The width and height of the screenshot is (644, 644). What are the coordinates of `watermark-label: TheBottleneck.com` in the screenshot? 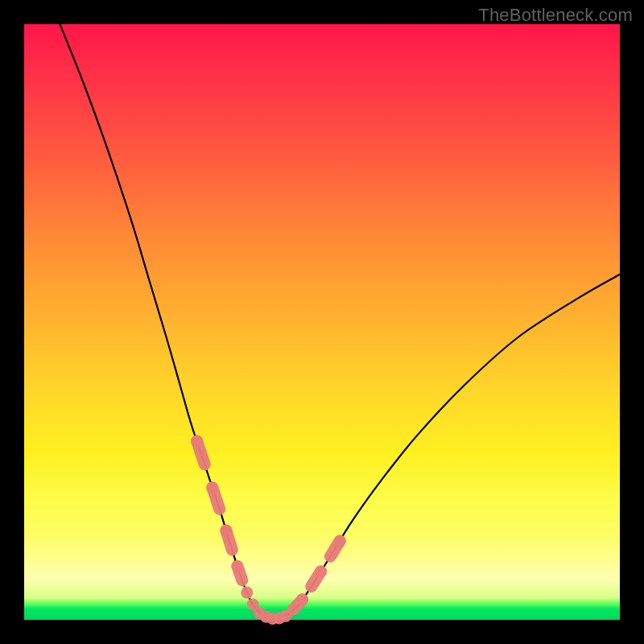 It's located at (555, 15).